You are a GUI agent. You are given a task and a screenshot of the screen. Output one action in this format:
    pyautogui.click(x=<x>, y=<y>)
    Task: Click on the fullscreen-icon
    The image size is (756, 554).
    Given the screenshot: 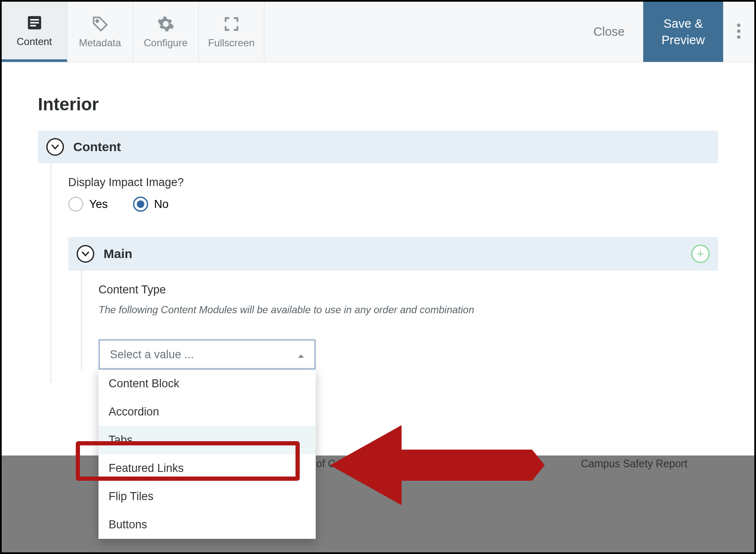 What is the action you would take?
    pyautogui.click(x=232, y=24)
    